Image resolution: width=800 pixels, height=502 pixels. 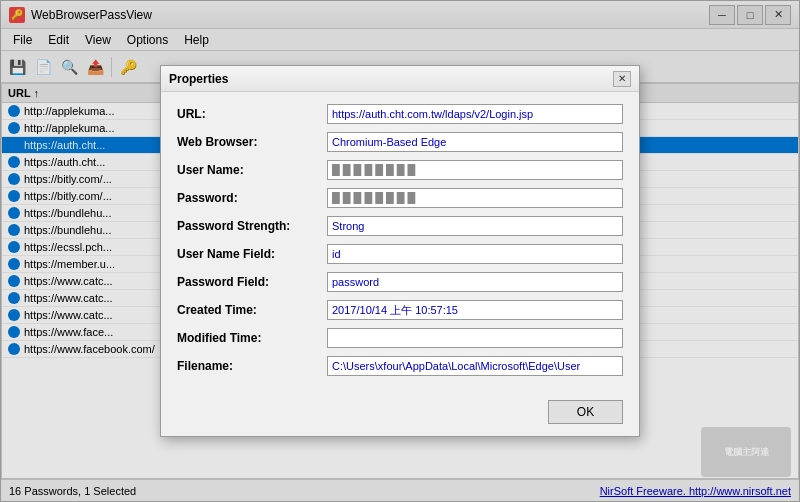 I want to click on input-url, so click(x=475, y=114).